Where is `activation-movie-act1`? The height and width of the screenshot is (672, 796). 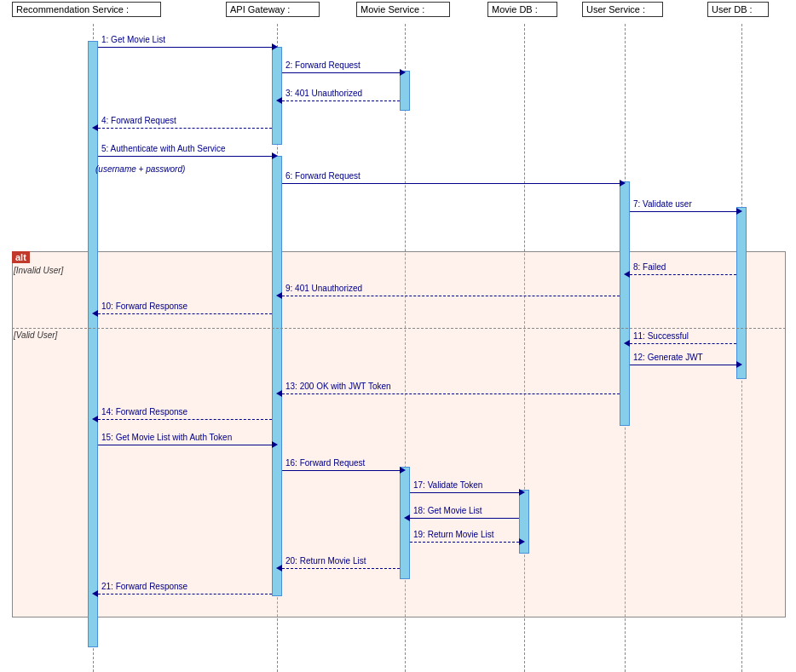 activation-movie-act1 is located at coordinates (405, 90).